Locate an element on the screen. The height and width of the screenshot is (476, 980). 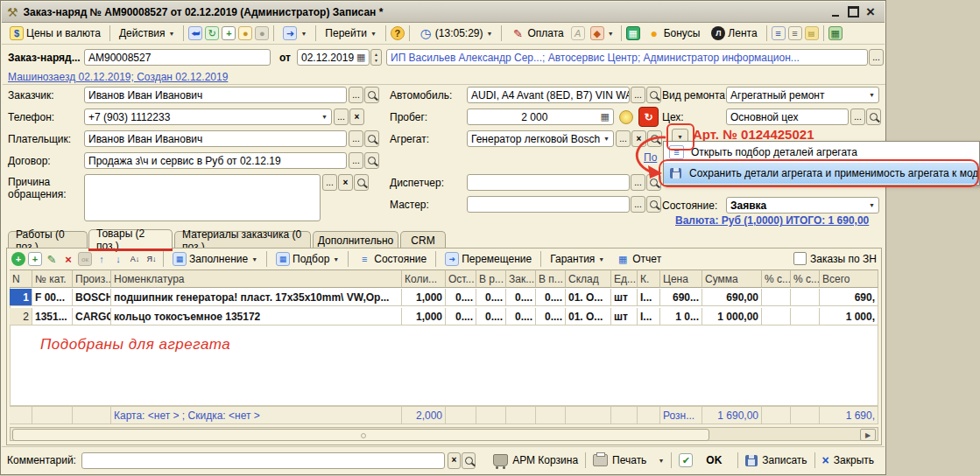
calculator-icon: ▦ is located at coordinates (604, 117).